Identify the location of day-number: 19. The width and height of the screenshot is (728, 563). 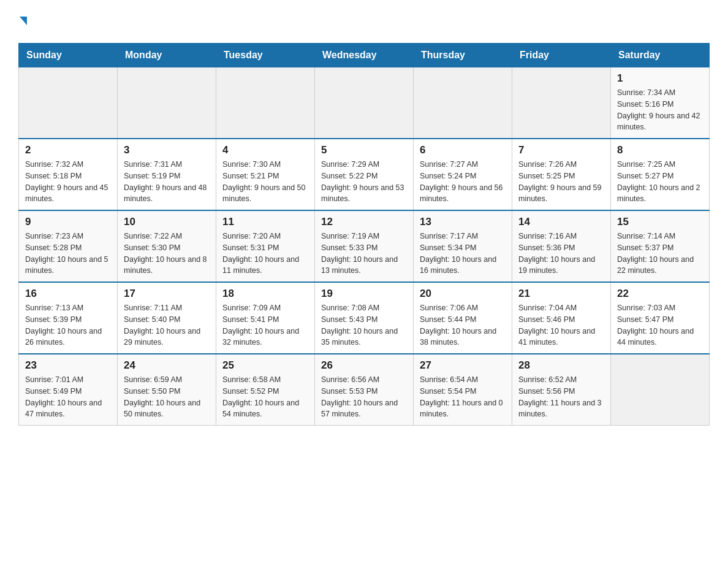
(364, 294).